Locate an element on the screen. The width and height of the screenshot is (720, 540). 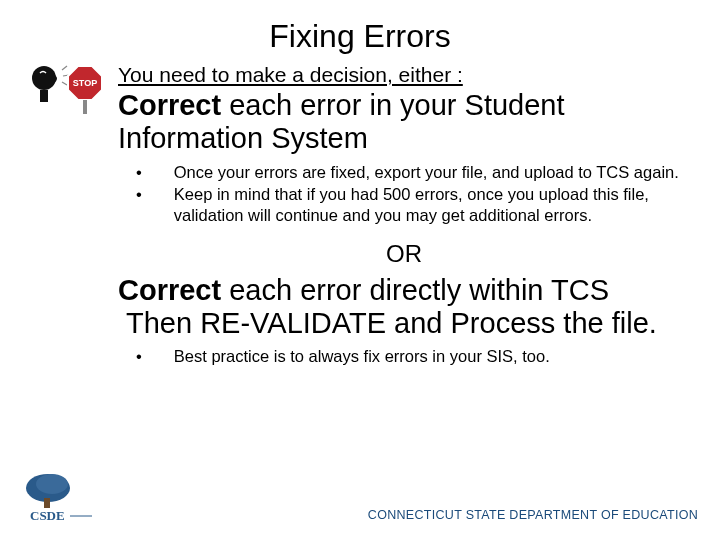
option1-bold: Correct is located at coordinates (170, 105).